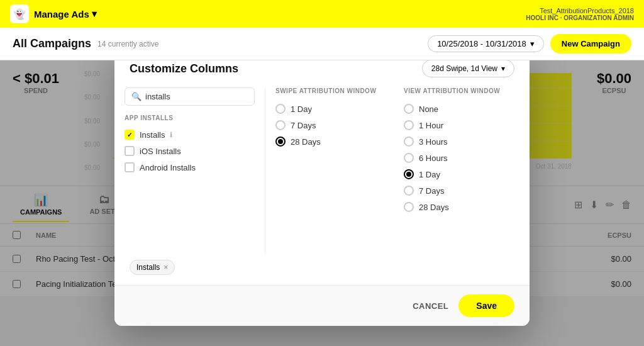 This screenshot has width=644, height=346. What do you see at coordinates (333, 142) in the screenshot?
I see `swipe-28days: 28 Days` at bounding box center [333, 142].